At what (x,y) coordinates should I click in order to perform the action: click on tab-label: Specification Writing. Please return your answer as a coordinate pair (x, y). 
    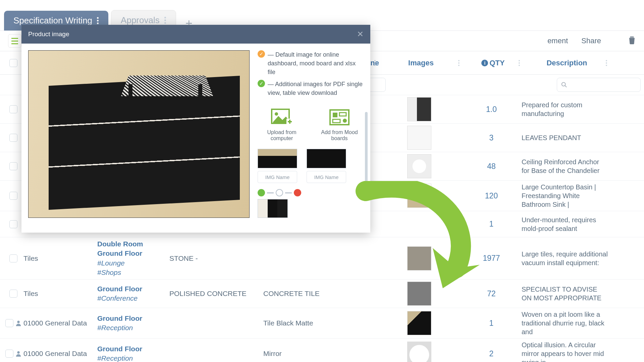
    Looking at the image, I should click on (53, 21).